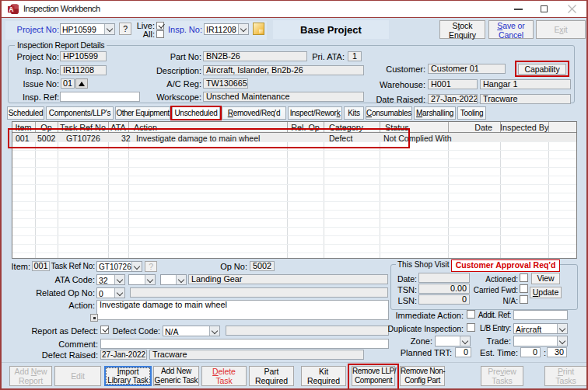  Describe the element at coordinates (11, 9) in the screenshot. I see `svg-text: A` at that location.